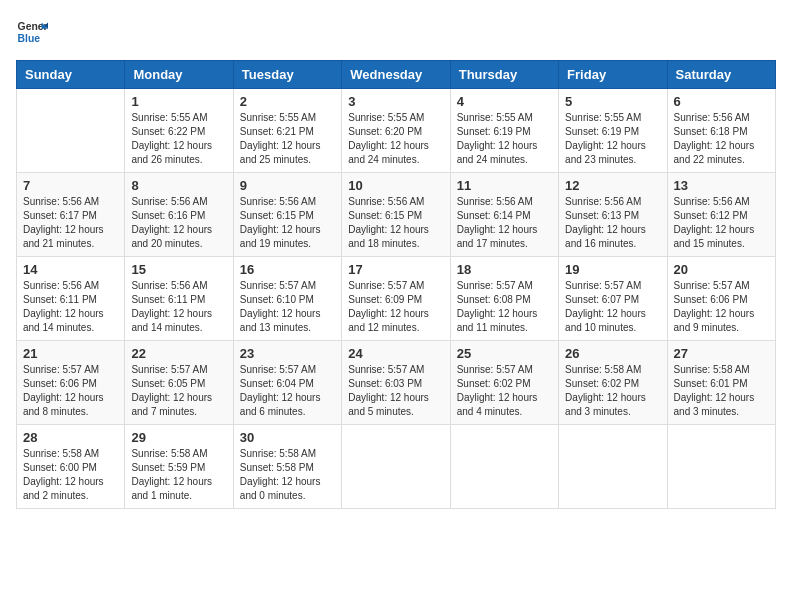  I want to click on day-info: Sunrise: 5:58 AM Sunset: 5:58 PM Dayligh…, so click(288, 475).